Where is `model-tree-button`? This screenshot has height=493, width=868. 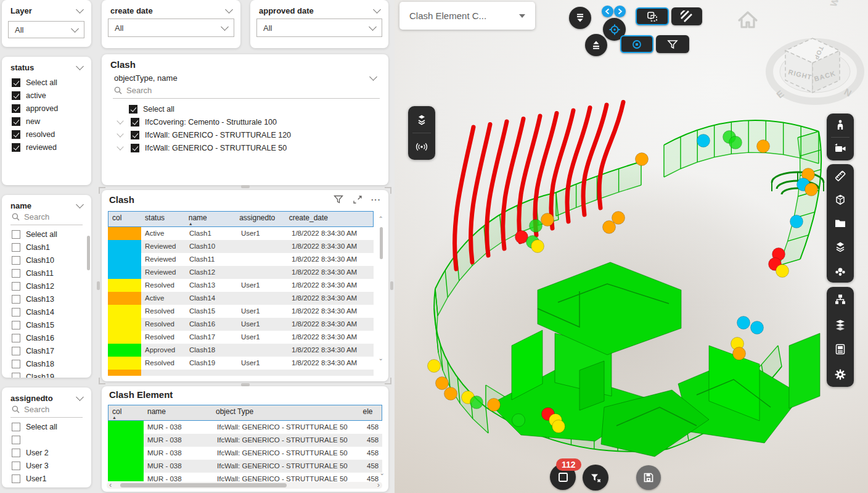
model-tree-button is located at coordinates (840, 300).